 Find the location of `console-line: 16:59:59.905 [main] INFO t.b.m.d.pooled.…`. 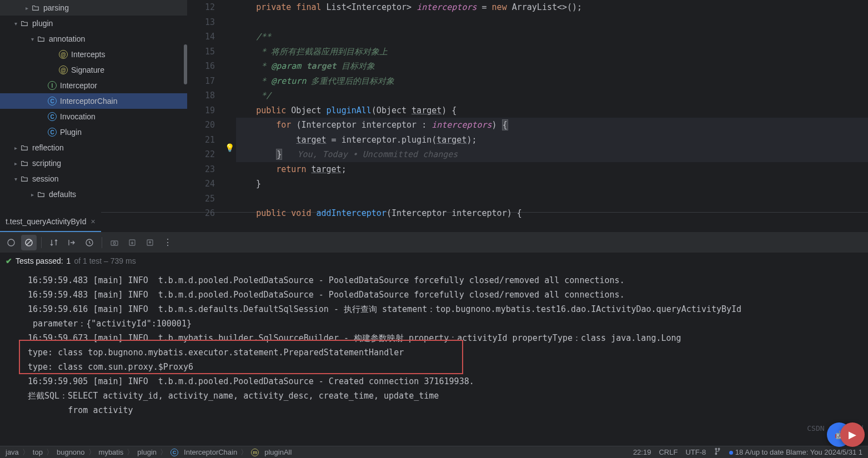

console-line: 16:59:59.905 [main] INFO t.b.m.d.pooled.… is located at coordinates (445, 381).